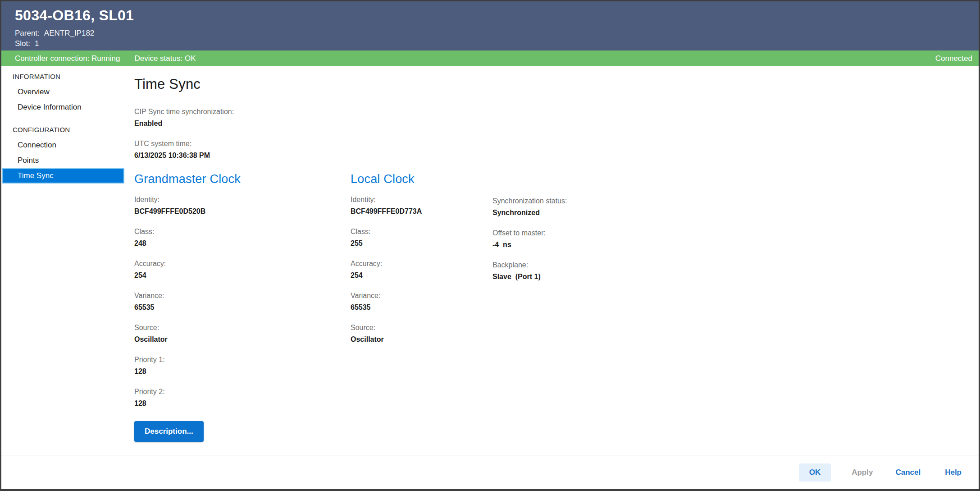  I want to click on parent-line: Parent:AENTR_IP182, so click(490, 33).